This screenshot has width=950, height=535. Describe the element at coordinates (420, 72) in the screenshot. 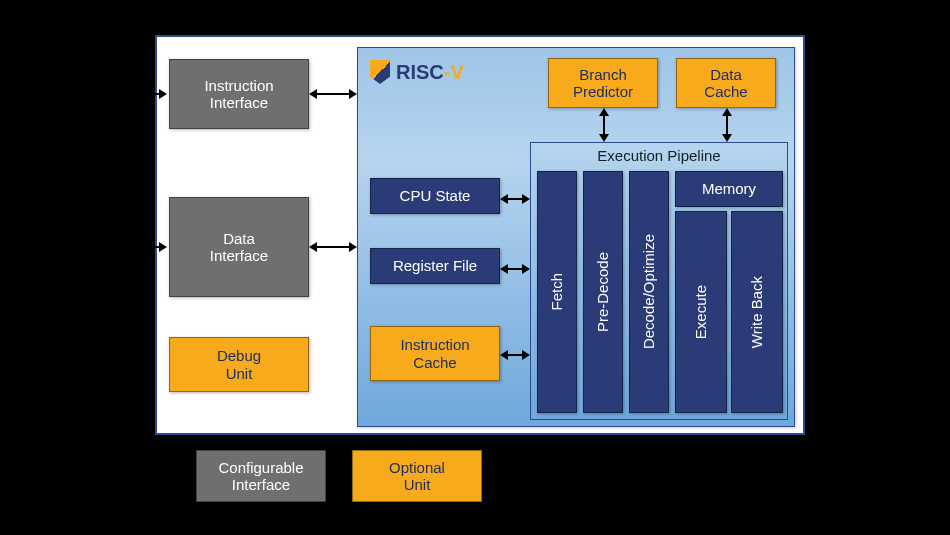

I see `logo-text-main: RISC` at that location.